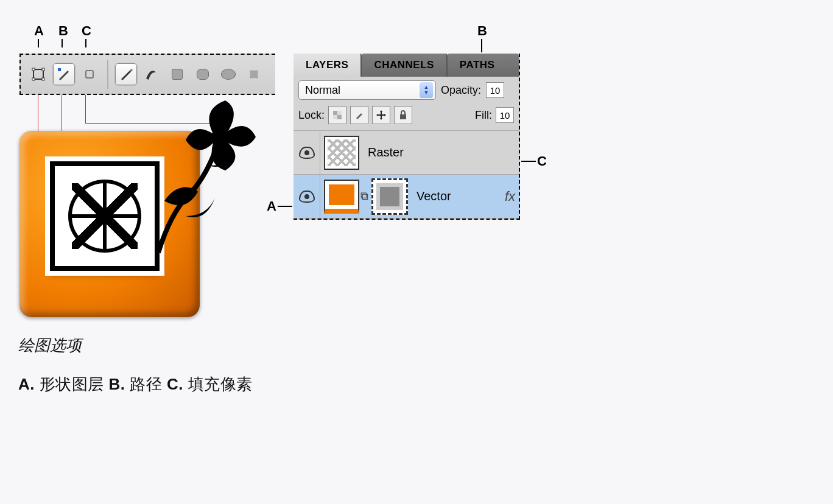  I want to click on blend-mode-select: Normal ▲▼, so click(367, 90).